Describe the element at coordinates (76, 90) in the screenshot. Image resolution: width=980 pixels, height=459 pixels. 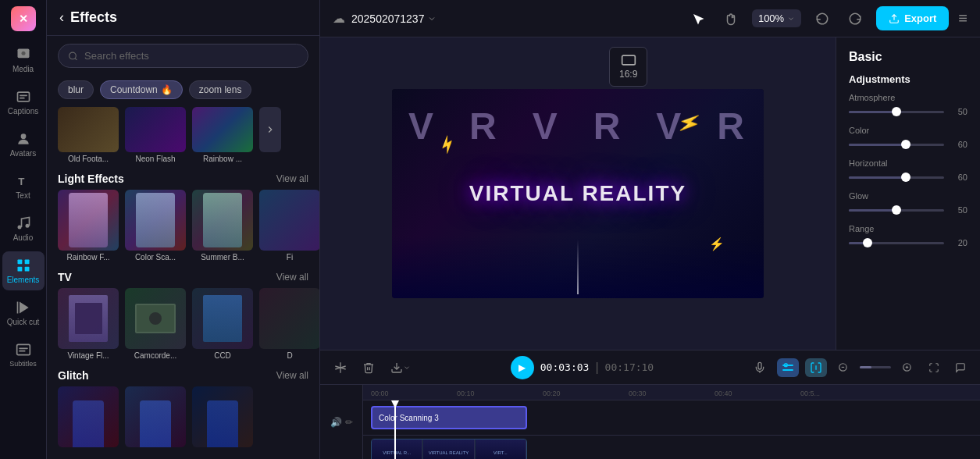
I see `tag-blur: blur` at that location.